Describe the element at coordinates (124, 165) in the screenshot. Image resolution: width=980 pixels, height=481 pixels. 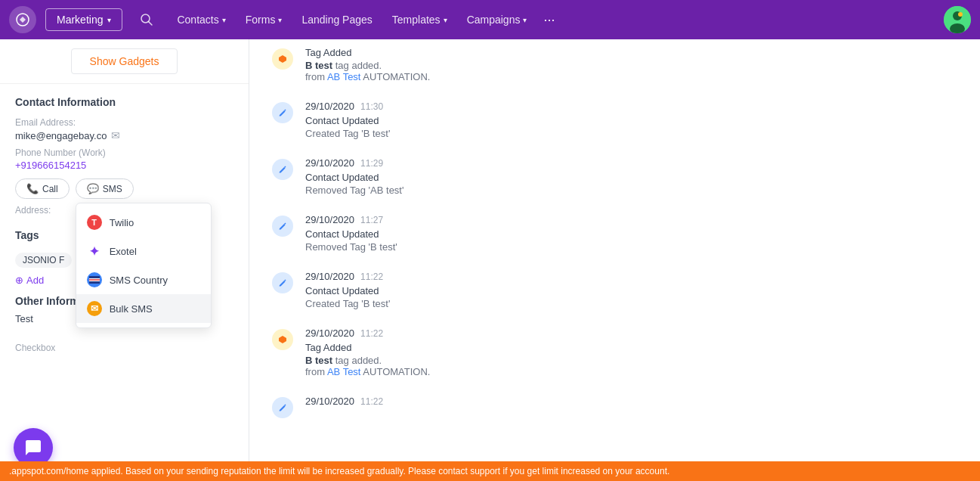
I see `phone-number: +919666154215` at that location.